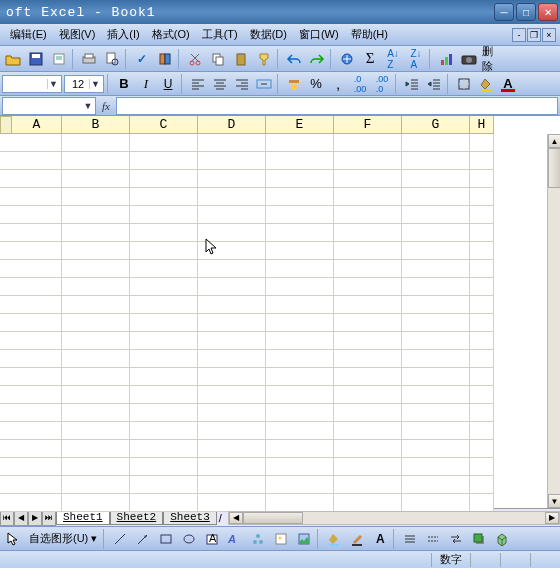 This screenshot has width=560, height=568. Describe the element at coordinates (198, 84) in the screenshot. I see `align-left-button` at that location.